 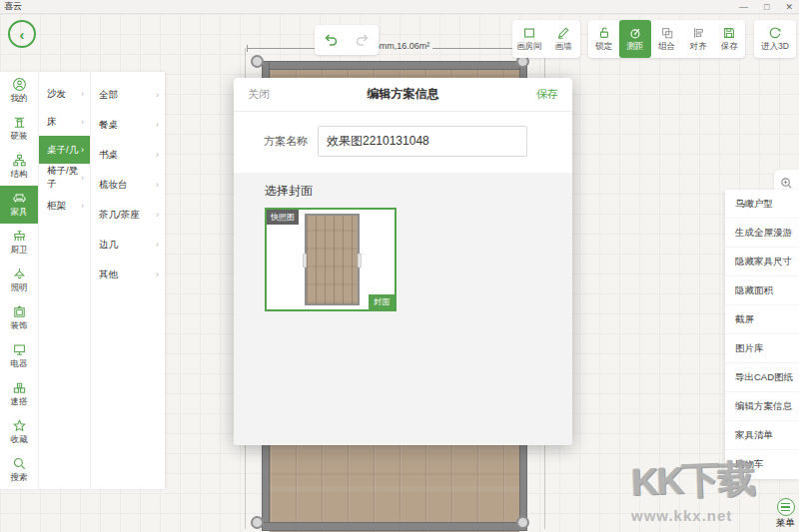 I want to click on search-icon, so click(x=20, y=463).